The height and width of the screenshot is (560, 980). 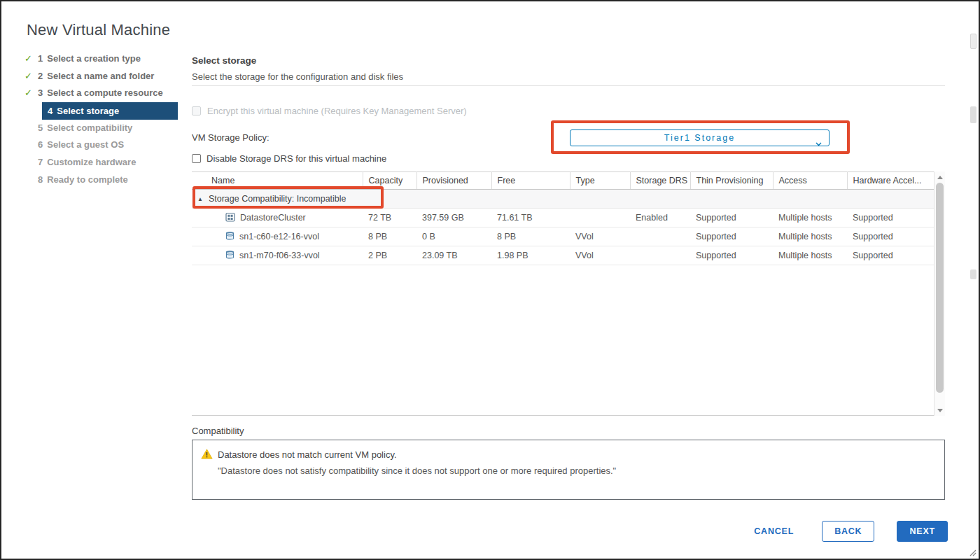 What do you see at coordinates (273, 218) in the screenshot?
I see `datastore-name: DatastoreCluster` at bounding box center [273, 218].